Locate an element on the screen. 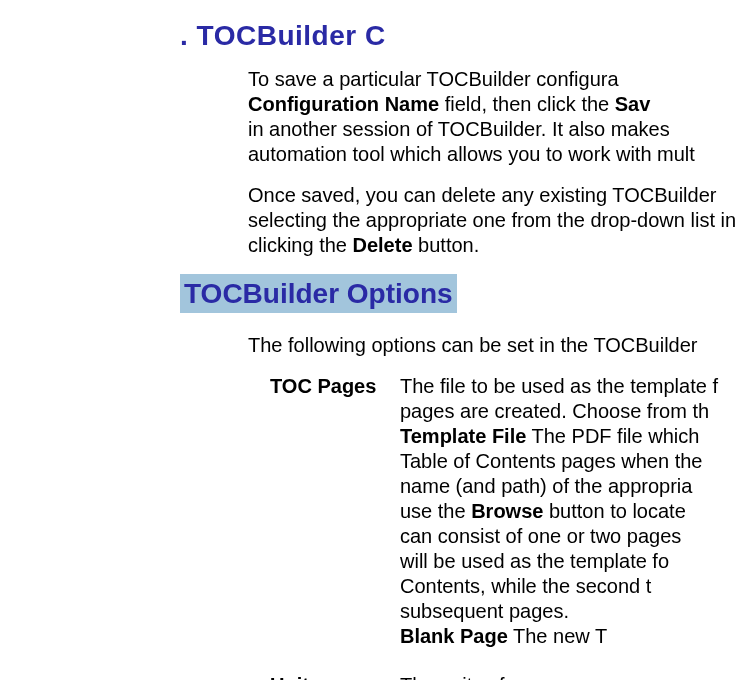 This screenshot has height=680, width=754. section-heading-selected: TOCBuilder Options is located at coordinates (318, 294).